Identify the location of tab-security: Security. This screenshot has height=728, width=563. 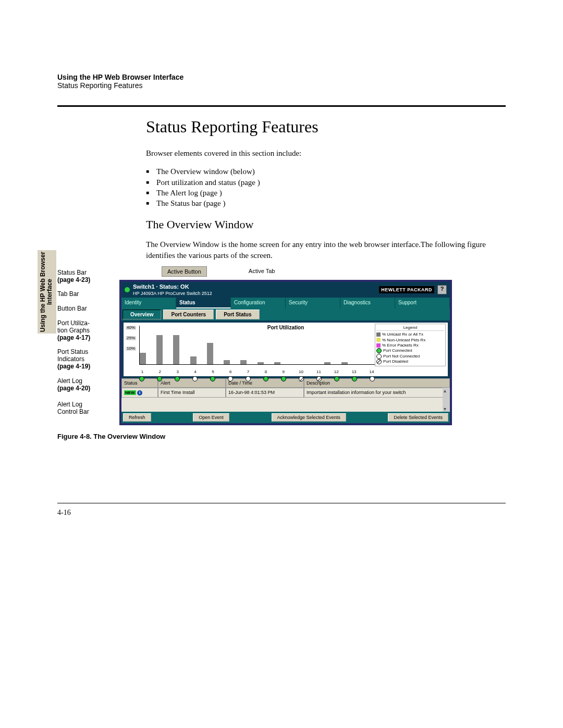
(313, 303).